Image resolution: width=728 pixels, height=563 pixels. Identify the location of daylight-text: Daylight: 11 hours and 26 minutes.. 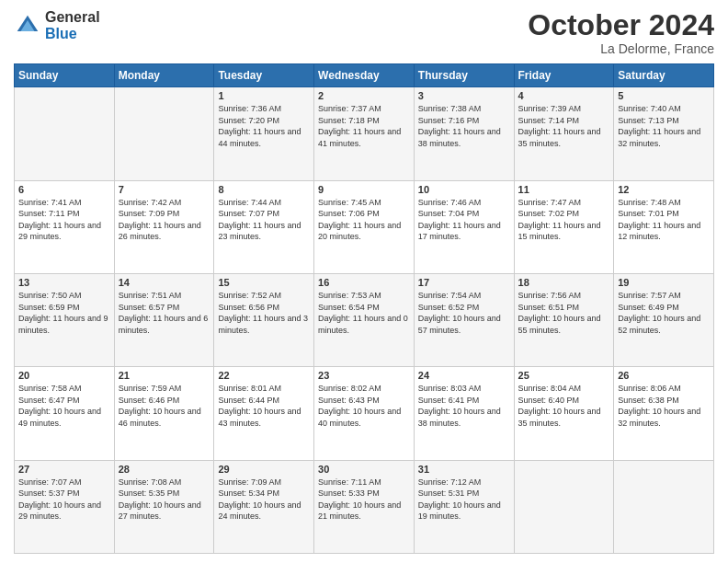
(160, 232).